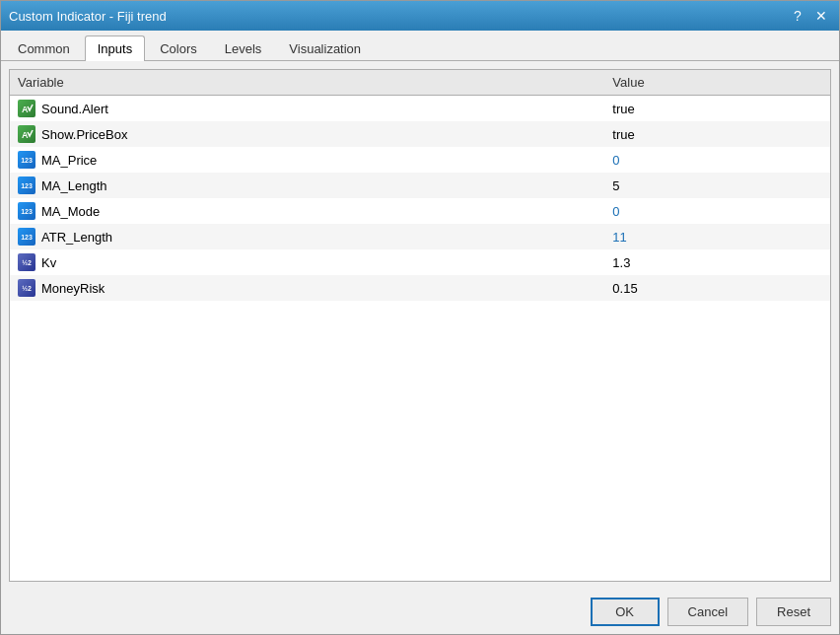 The width and height of the screenshot is (840, 635). I want to click on table-row: 123MA_Length5, so click(420, 185).